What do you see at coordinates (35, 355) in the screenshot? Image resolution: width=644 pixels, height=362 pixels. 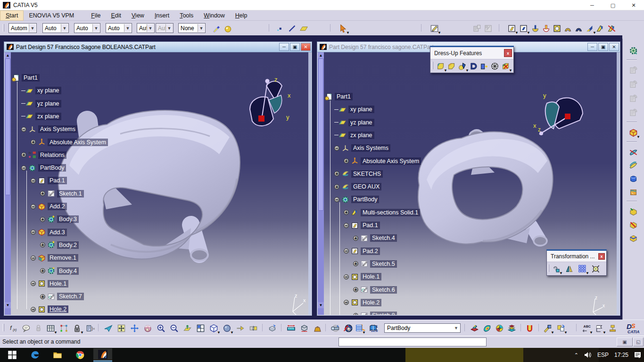 I see `edge-icon` at bounding box center [35, 355].